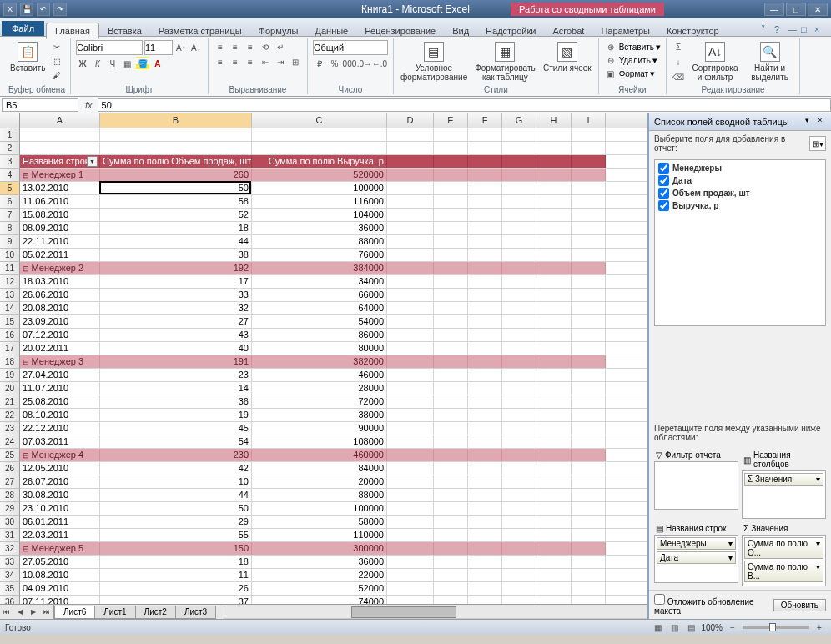  Describe the element at coordinates (740, 243) in the screenshot. I see `field-list: МенеджерыДатаОбъем продаж, штВыручка, р` at that location.